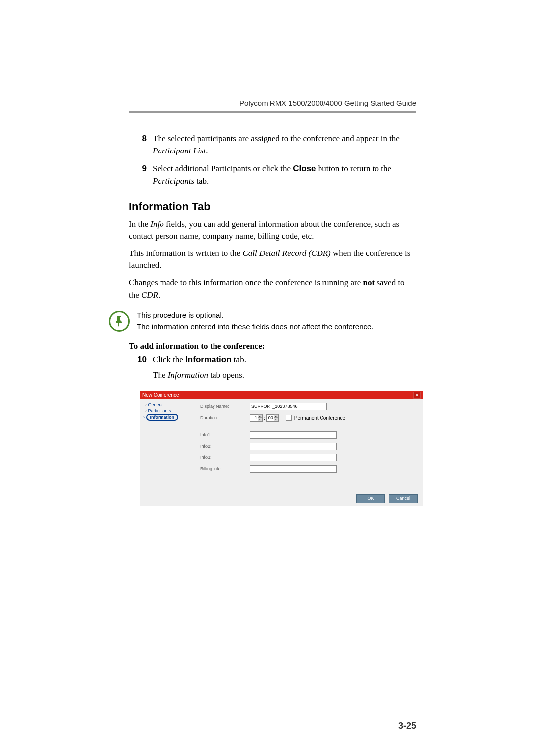  Describe the element at coordinates (272, 175) in the screenshot. I see `step-9: 9 Select additional Participants or clic…` at that location.